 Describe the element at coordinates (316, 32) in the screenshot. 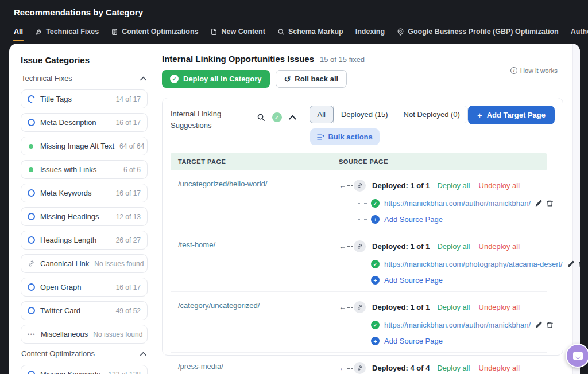

I see `tab-label: Schema Markup` at that location.